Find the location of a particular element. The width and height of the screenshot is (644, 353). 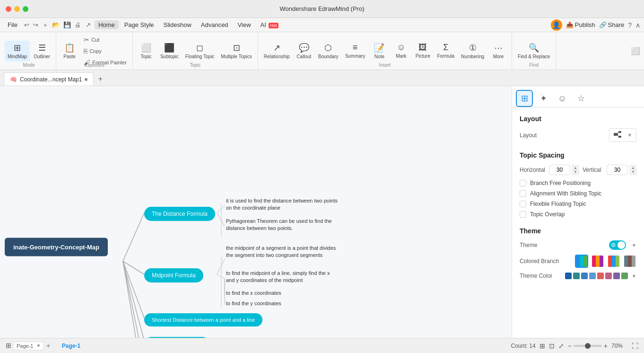

close-button is located at coordinates (9, 9).